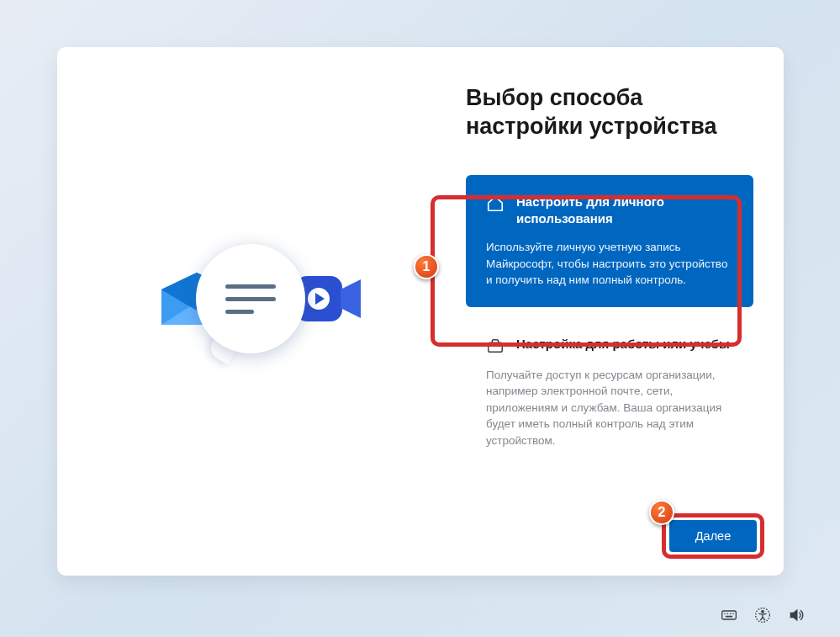  I want to click on next-button: Далее, so click(713, 536).